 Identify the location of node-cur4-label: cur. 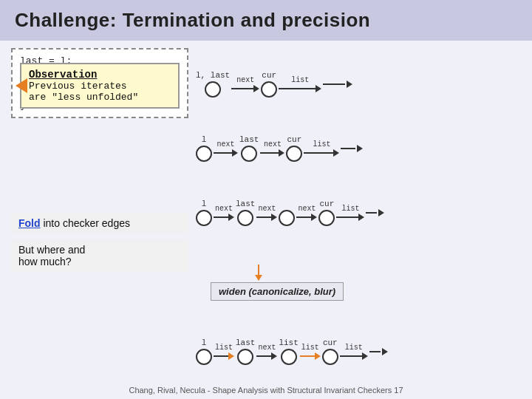
(330, 343).